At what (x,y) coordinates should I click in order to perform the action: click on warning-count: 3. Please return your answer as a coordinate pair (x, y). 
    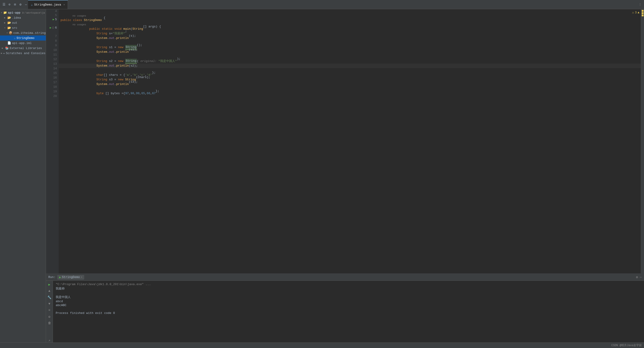
    Looking at the image, I should click on (636, 13).